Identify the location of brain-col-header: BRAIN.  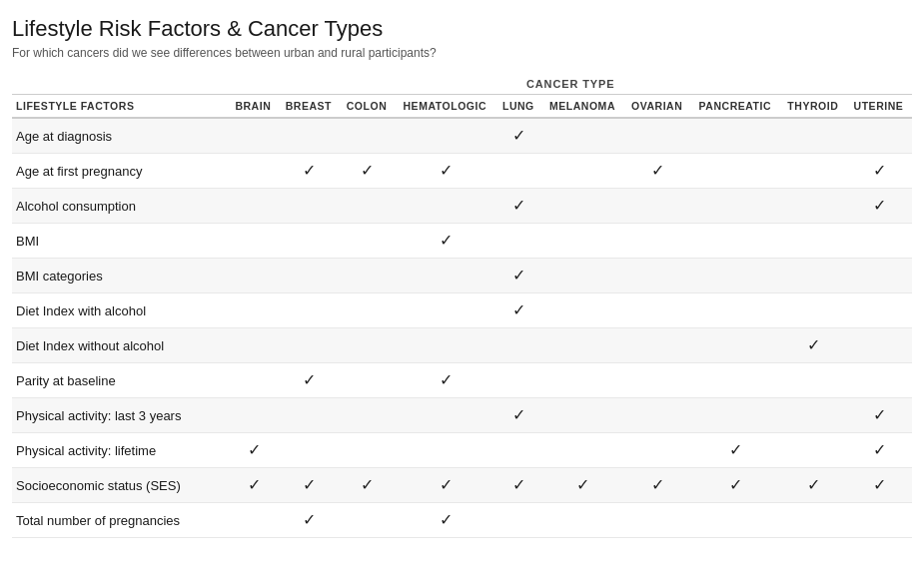
(254, 107).